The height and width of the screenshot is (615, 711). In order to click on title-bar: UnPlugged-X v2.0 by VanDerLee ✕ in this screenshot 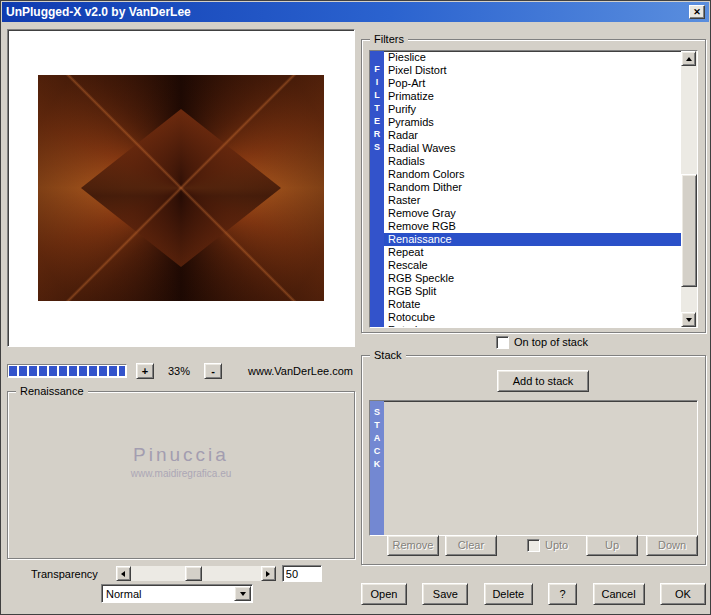, I will do `click(356, 12)`.